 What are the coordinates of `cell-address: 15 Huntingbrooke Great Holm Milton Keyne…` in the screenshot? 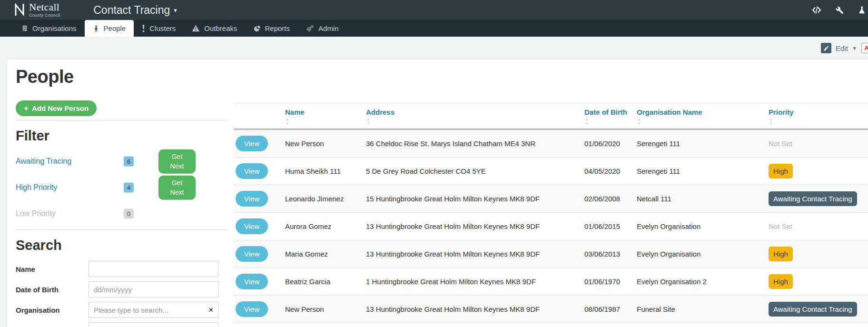 It's located at (474, 199).